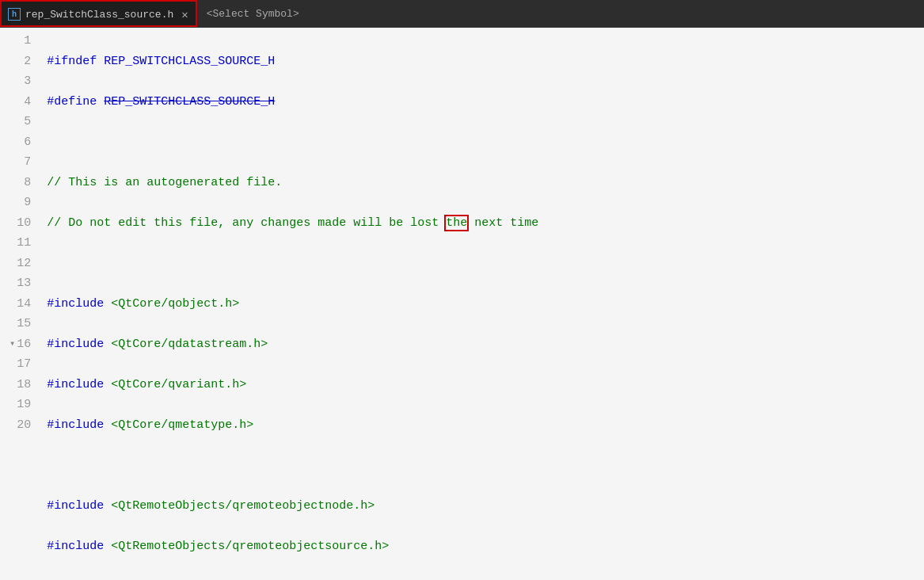 The width and height of the screenshot is (924, 580). What do you see at coordinates (21, 41) in the screenshot?
I see `line-number: 1` at bounding box center [21, 41].